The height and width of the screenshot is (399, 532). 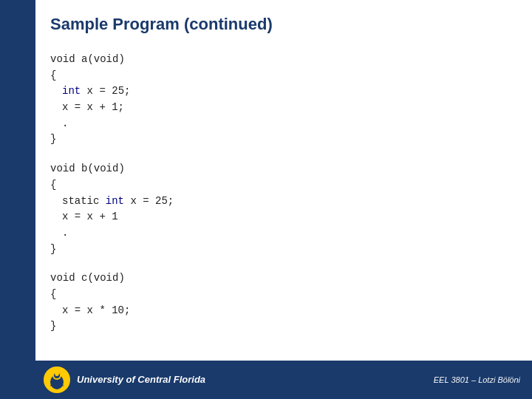 I want to click on ucf-logo-area: University of Central Florida, so click(x=124, y=380).